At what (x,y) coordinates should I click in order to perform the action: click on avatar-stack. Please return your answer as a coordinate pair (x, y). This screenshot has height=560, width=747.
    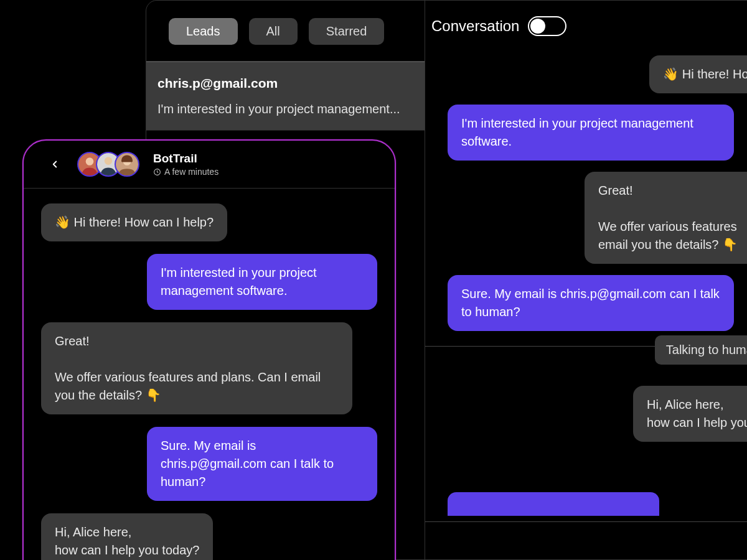
    Looking at the image, I should click on (108, 164).